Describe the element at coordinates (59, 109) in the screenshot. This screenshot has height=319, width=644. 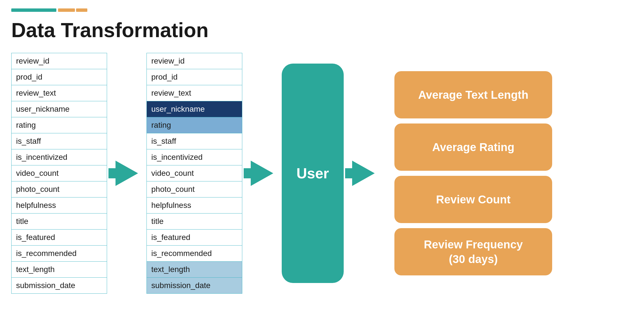
I see `left-table-cell: user_nickname` at that location.